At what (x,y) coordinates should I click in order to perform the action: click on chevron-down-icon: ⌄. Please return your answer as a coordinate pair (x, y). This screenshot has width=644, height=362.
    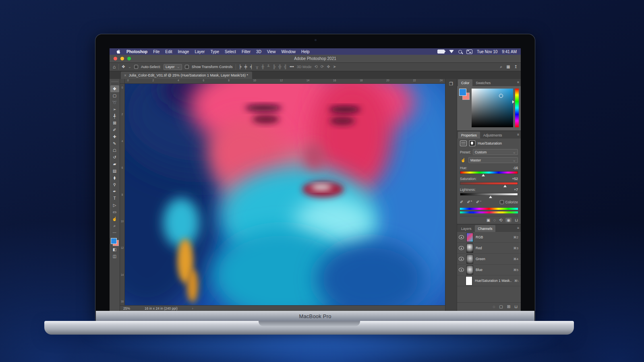
    Looking at the image, I should click on (130, 67).